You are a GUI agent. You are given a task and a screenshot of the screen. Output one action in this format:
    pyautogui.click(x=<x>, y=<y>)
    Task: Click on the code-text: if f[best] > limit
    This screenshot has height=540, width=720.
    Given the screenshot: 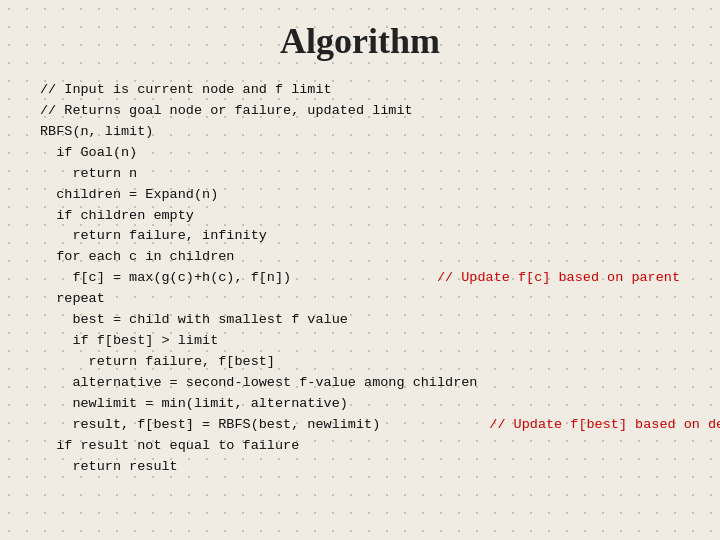 What is the action you would take?
    pyautogui.click(x=129, y=342)
    